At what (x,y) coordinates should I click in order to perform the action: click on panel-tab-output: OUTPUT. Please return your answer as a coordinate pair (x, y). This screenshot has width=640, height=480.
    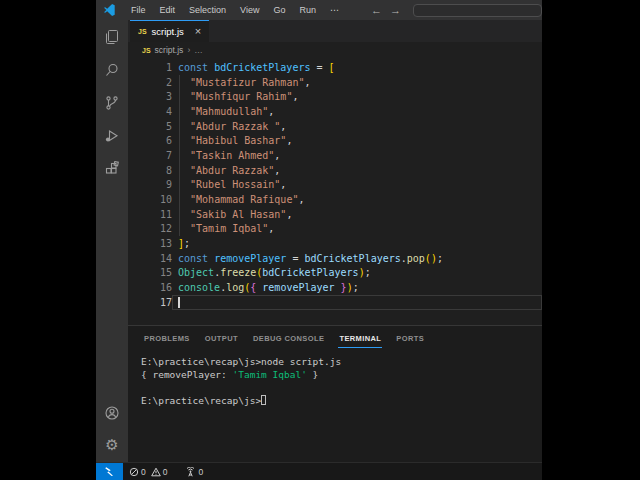
    Looking at the image, I should click on (222, 338).